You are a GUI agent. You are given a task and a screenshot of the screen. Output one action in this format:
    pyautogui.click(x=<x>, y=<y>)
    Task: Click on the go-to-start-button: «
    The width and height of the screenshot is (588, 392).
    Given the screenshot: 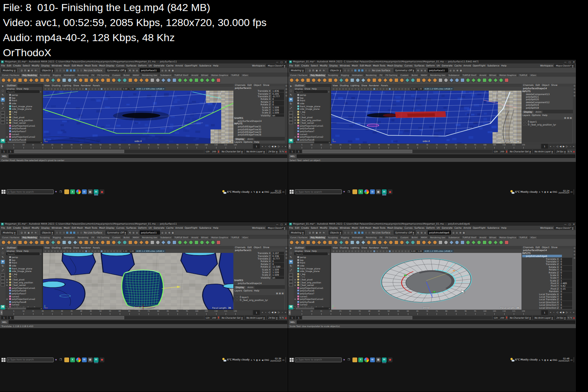 What is the action you would take?
    pyautogui.click(x=262, y=312)
    